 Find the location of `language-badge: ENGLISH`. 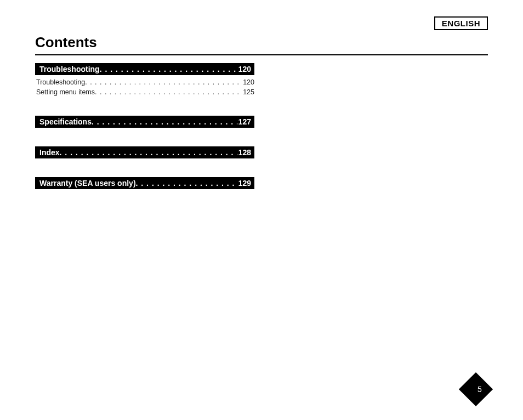

language-badge: ENGLISH is located at coordinates (461, 23).